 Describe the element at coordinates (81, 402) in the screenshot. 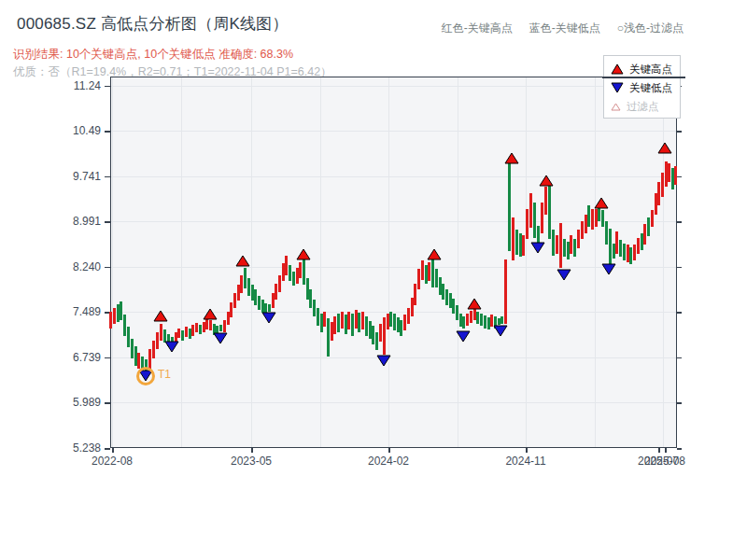

I see `y-tick-label: 5.989` at that location.